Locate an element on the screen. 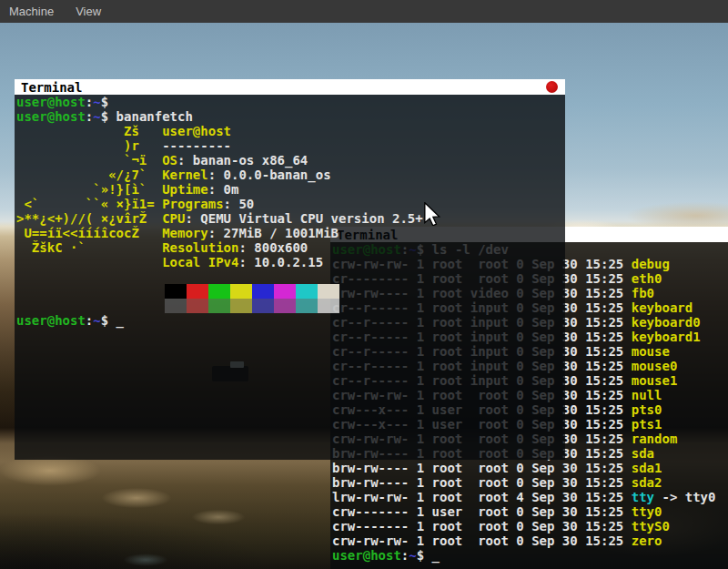 This screenshot has height=569, width=728. fetch-line: >**¿<+)//( ×¿vîrŽCPU: QEMU Virtual CPU v… is located at coordinates (291, 218).